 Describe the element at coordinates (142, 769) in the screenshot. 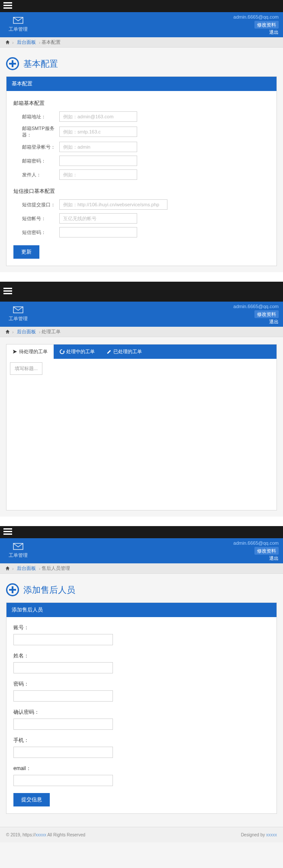

I see `email-label: email：` at that location.